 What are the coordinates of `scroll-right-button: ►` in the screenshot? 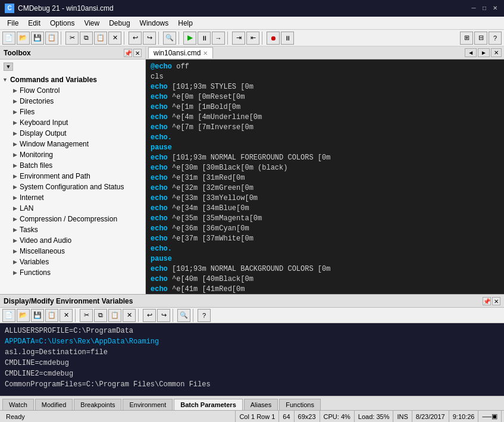 It's located at (484, 52).